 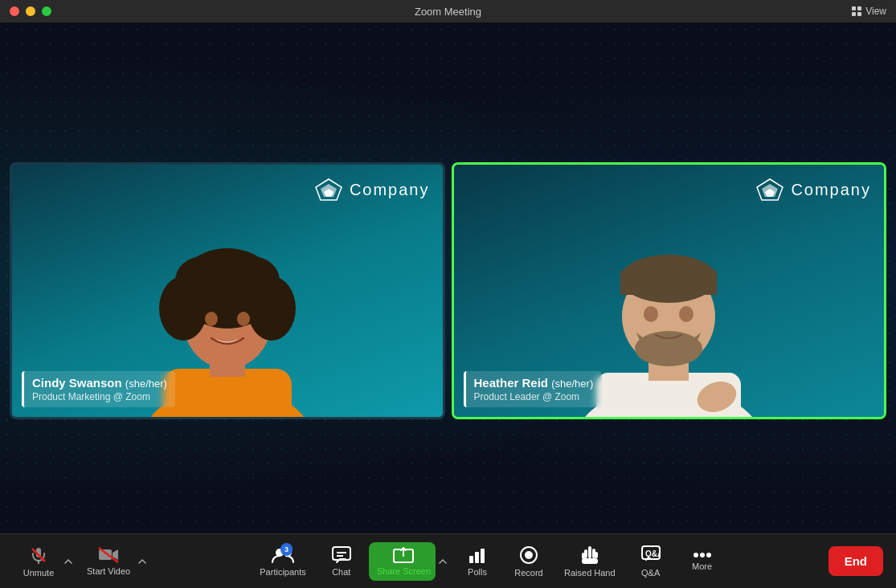 I want to click on view-label: View, so click(x=876, y=11).